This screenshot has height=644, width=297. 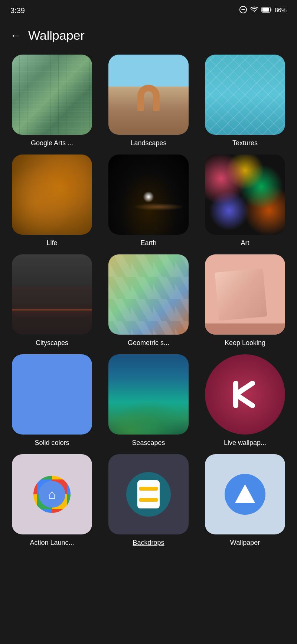 What do you see at coordinates (245, 201) in the screenshot?
I see `grid-item-art: Art` at bounding box center [245, 201].